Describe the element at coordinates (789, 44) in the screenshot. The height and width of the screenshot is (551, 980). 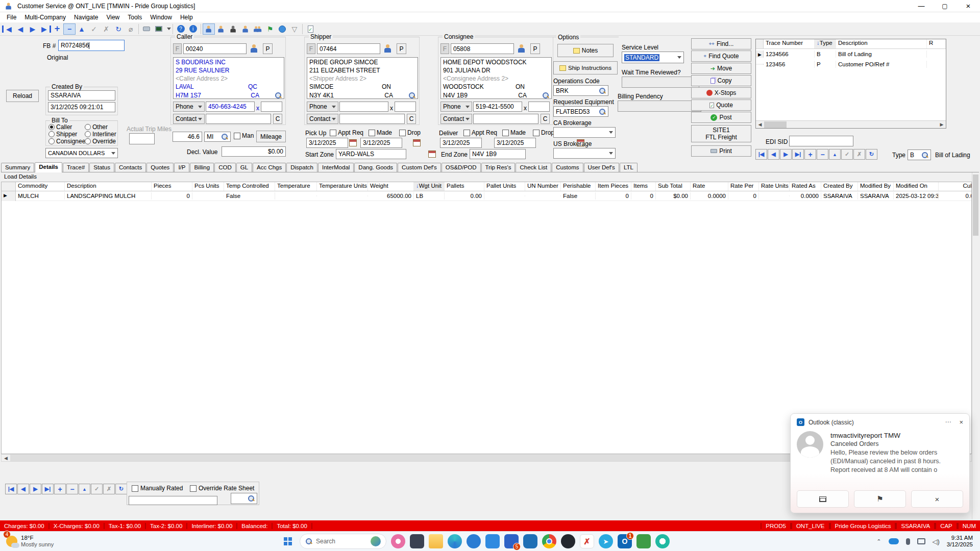
I see `trace-col-number: Trace Number` at that location.